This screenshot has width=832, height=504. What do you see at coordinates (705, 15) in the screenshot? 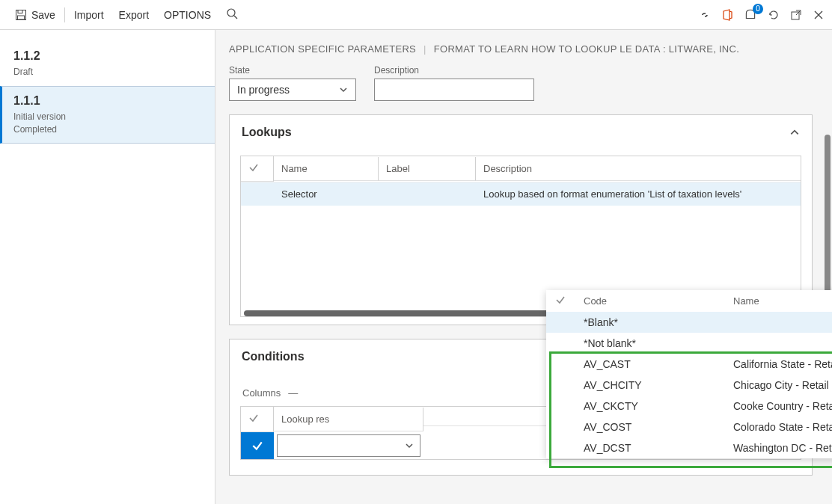
I see `link-icon` at bounding box center [705, 15].